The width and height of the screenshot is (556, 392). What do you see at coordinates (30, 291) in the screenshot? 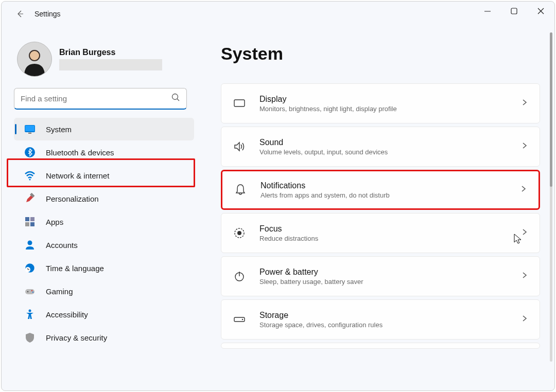
I see `gamepad-icon` at bounding box center [30, 291].